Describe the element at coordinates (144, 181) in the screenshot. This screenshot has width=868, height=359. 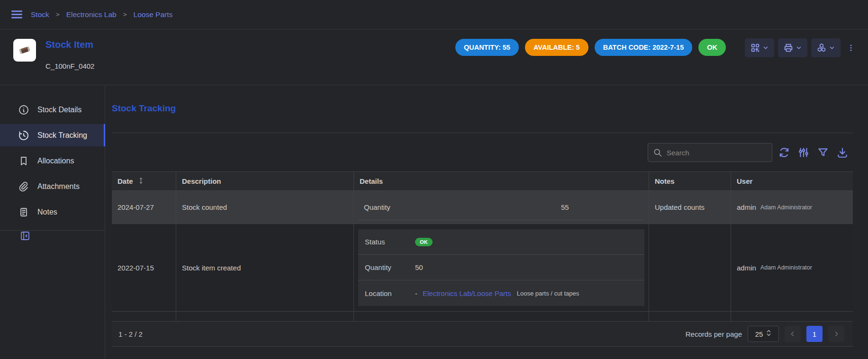
I see `column-header-date: Date` at that location.